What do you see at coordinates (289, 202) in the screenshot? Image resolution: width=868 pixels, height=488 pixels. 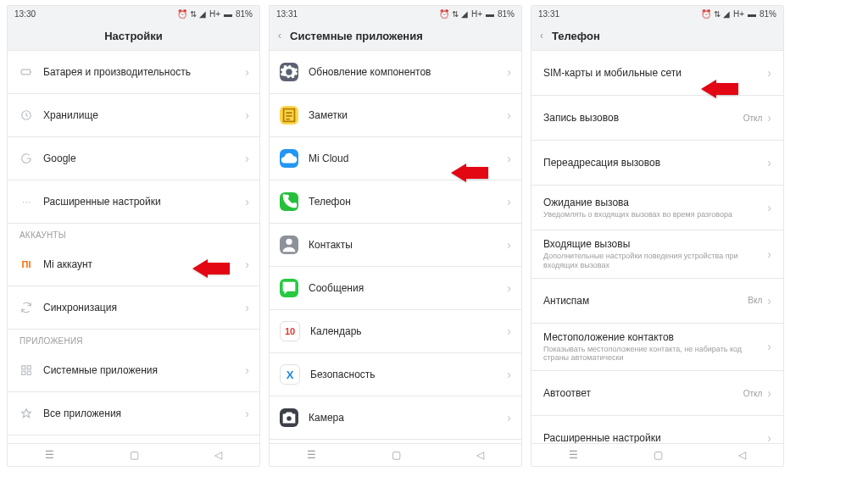 I see `phone-icon` at bounding box center [289, 202].